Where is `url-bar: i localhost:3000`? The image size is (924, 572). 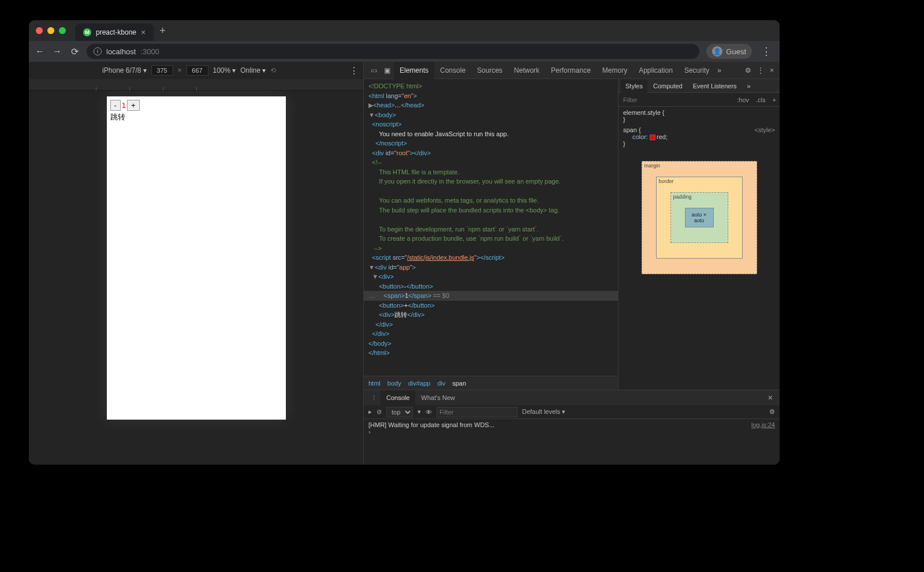 url-bar: i localhost:3000 is located at coordinates (393, 51).